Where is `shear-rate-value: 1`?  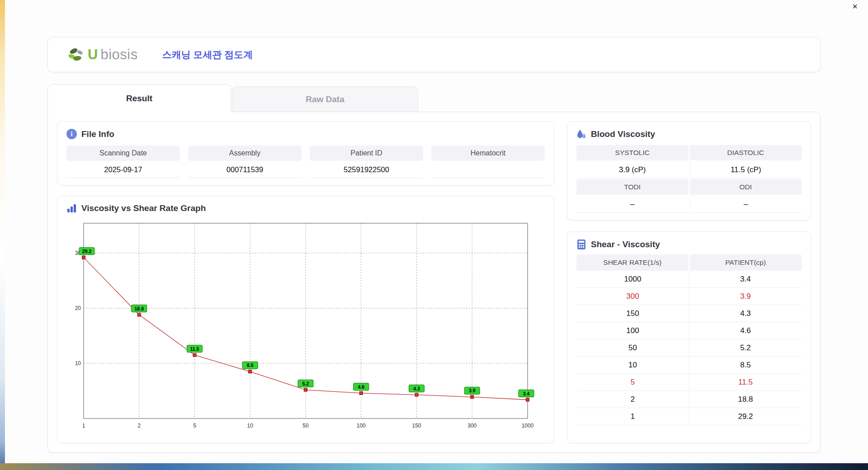
shear-rate-value: 1 is located at coordinates (633, 417).